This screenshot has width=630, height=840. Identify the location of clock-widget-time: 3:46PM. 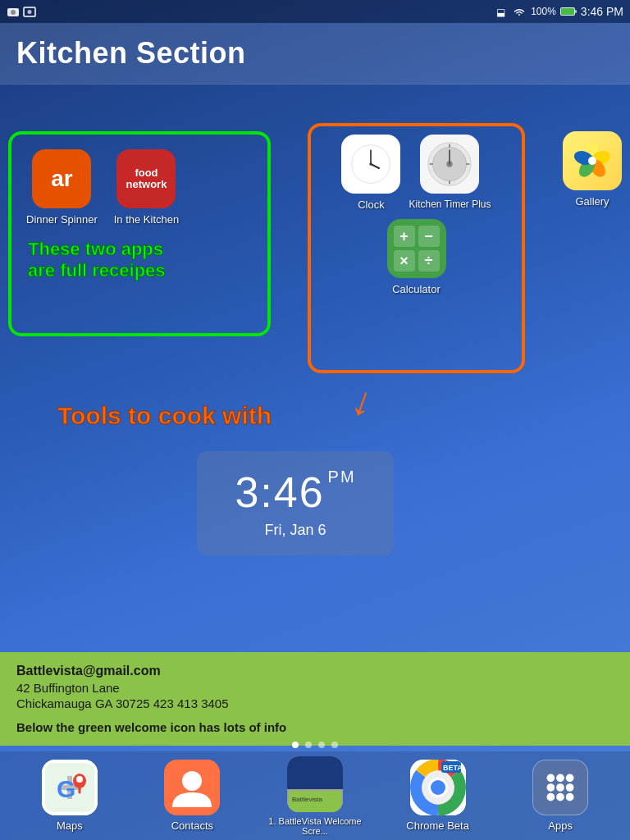
(295, 492).